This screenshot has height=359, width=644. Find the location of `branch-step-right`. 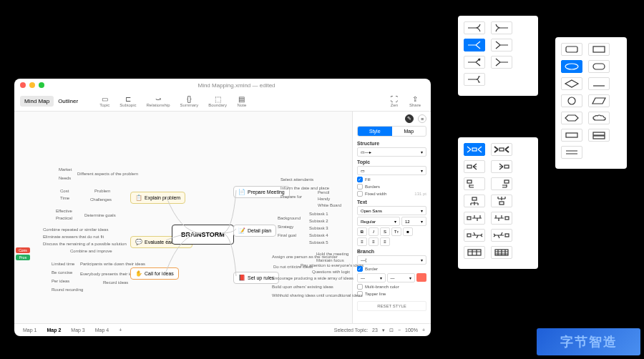

branch-step-right is located at coordinates (474, 79).